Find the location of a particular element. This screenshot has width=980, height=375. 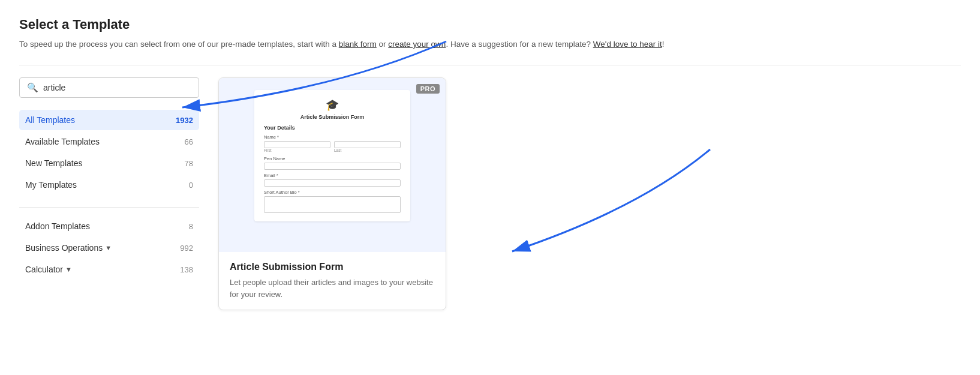

nav-count-my: 0 is located at coordinates (191, 185).